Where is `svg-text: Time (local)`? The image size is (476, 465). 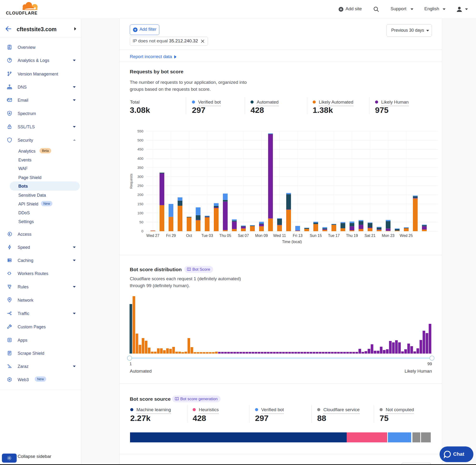 svg-text: Time (local) is located at coordinates (292, 242).